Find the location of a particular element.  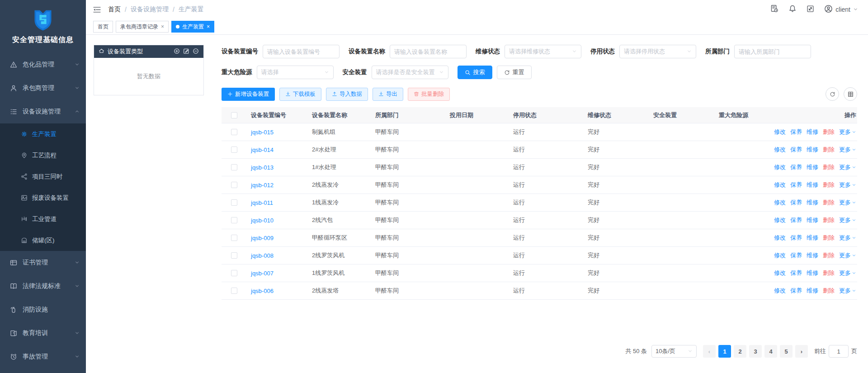

sidebar-item-equipment: 设备设施管理 is located at coordinates (43, 112).